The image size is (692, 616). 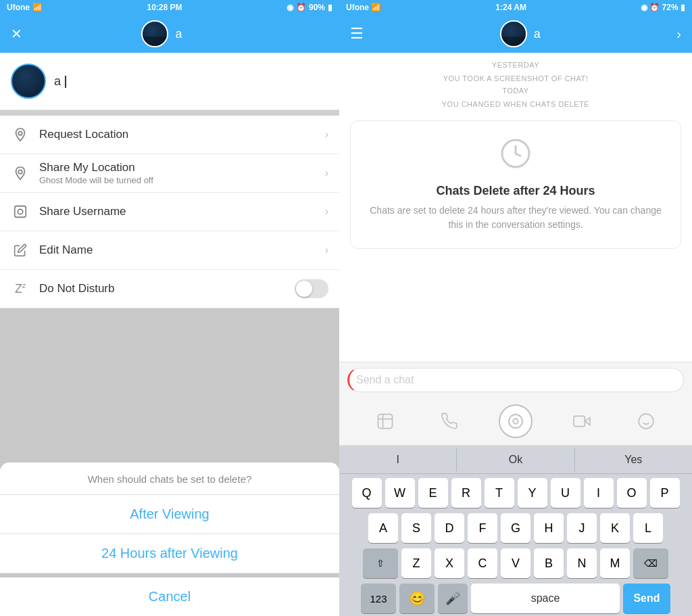 What do you see at coordinates (516, 191) in the screenshot?
I see `delete-title: Chats Delete after 24 Hours` at bounding box center [516, 191].